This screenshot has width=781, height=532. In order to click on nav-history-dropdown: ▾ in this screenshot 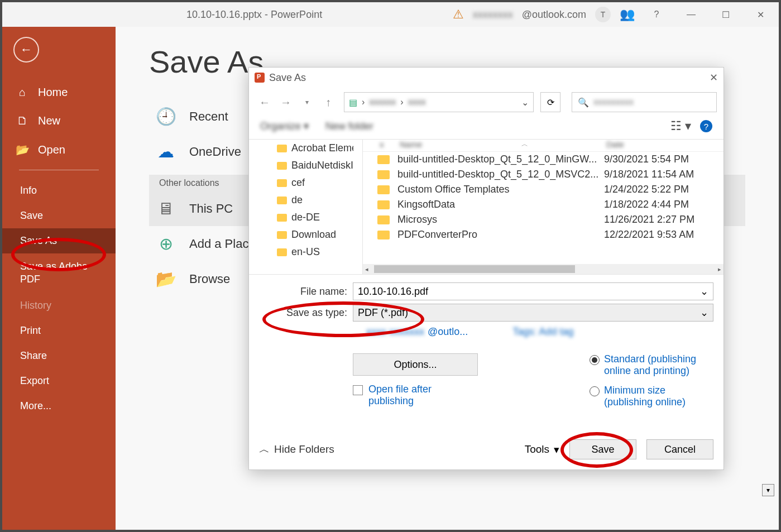, I will do `click(307, 102)`.